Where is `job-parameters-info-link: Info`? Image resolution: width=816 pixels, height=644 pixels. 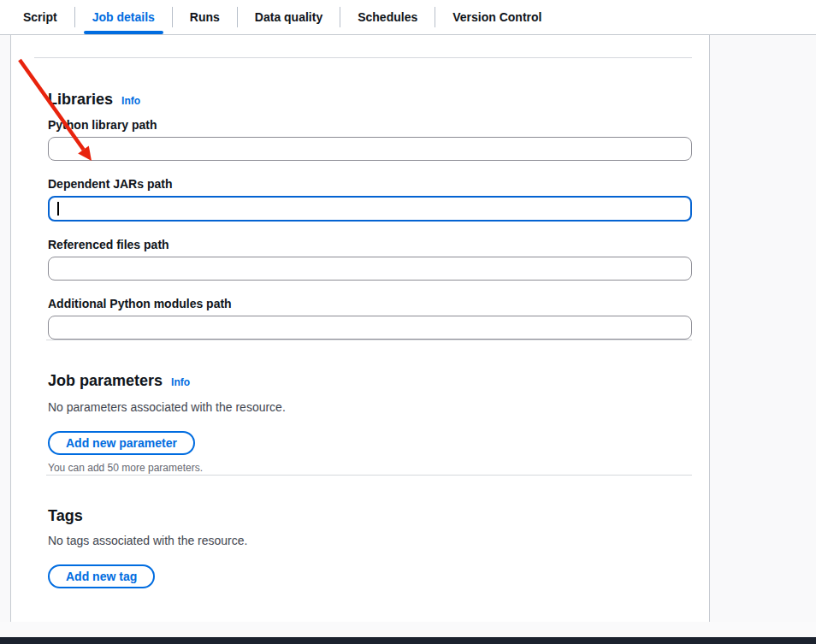 job-parameters-info-link: Info is located at coordinates (180, 382).